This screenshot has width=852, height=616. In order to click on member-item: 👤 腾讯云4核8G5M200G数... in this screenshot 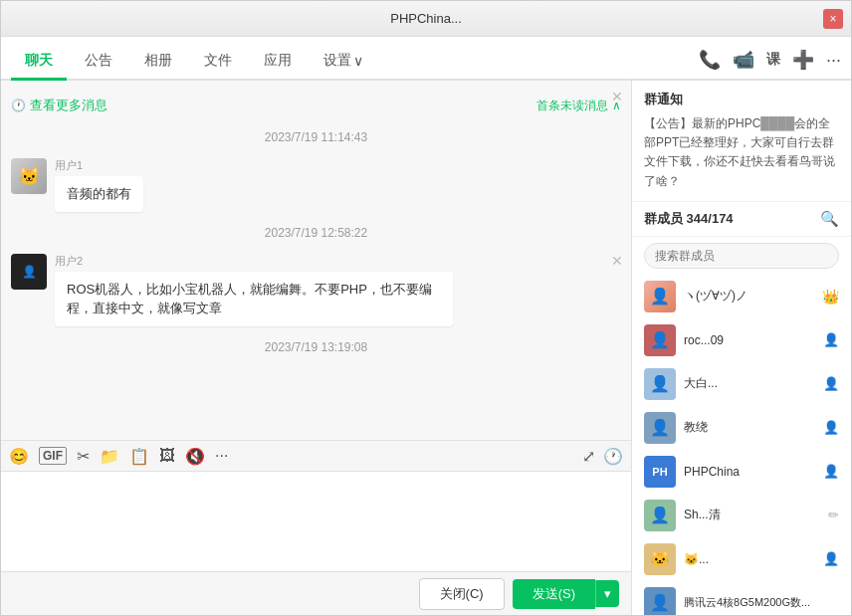, I will do `click(742, 598)`.